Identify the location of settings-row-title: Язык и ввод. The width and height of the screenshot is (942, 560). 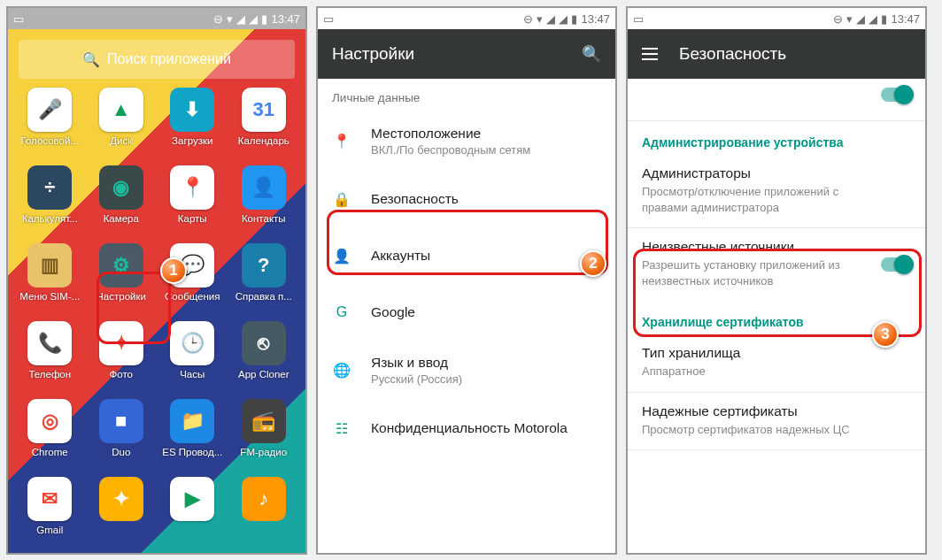
(416, 363).